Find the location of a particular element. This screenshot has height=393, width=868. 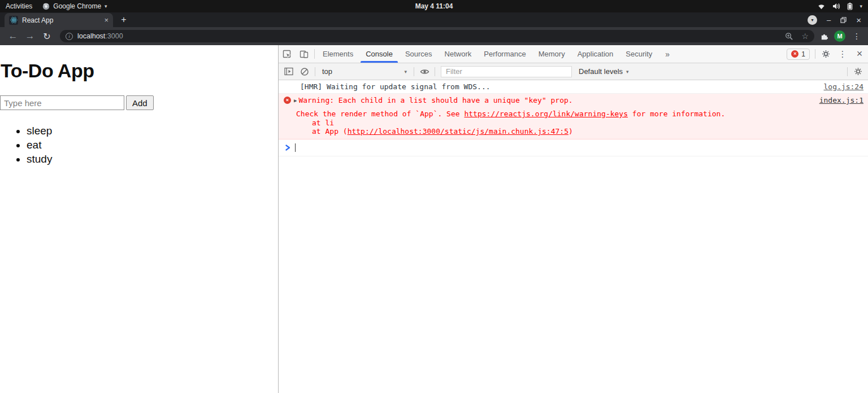

volume-icon is located at coordinates (836, 6).